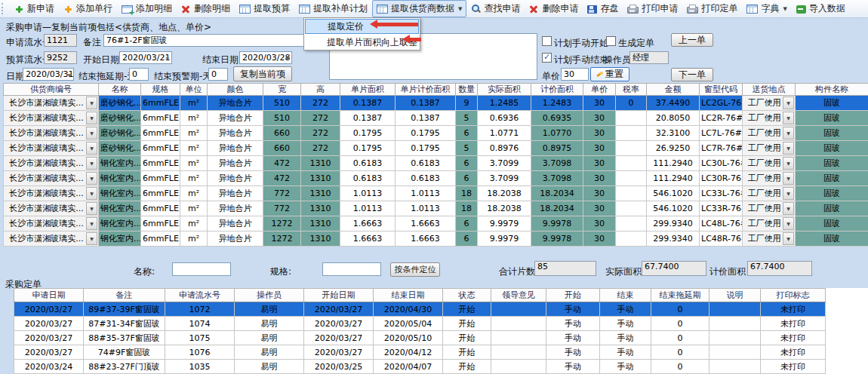 This screenshot has width=868, height=374. I want to click on end-delay-field: 0, so click(139, 74).